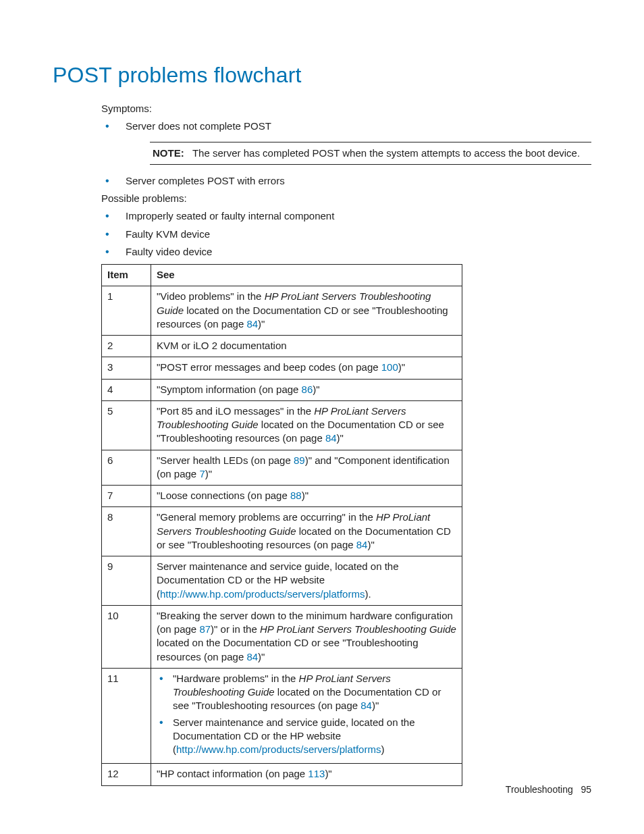  Describe the element at coordinates (282, 532) in the screenshot. I see `table-row: 8 "General memory problems are occurring…` at that location.